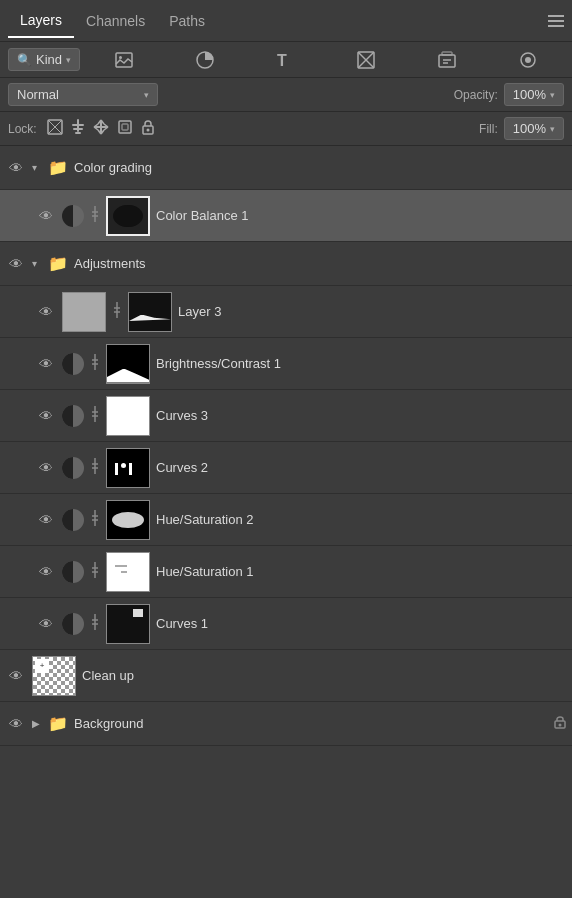 The image size is (572, 898). Describe the element at coordinates (58, 264) in the screenshot. I see `folder-icon-adjustments: 📁` at that location.